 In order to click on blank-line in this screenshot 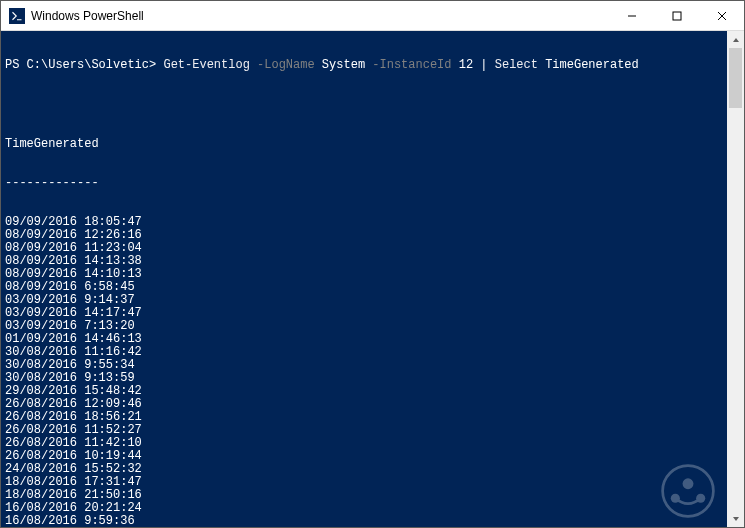, I will do `click(372, 106)`.